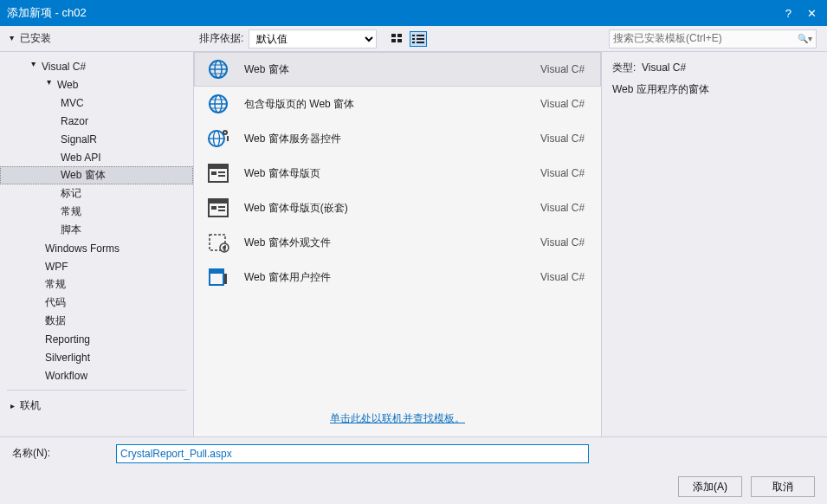 The image size is (827, 504). What do you see at coordinates (397, 173) in the screenshot?
I see `template-item: Web 窗体母版页Visual C#` at bounding box center [397, 173].